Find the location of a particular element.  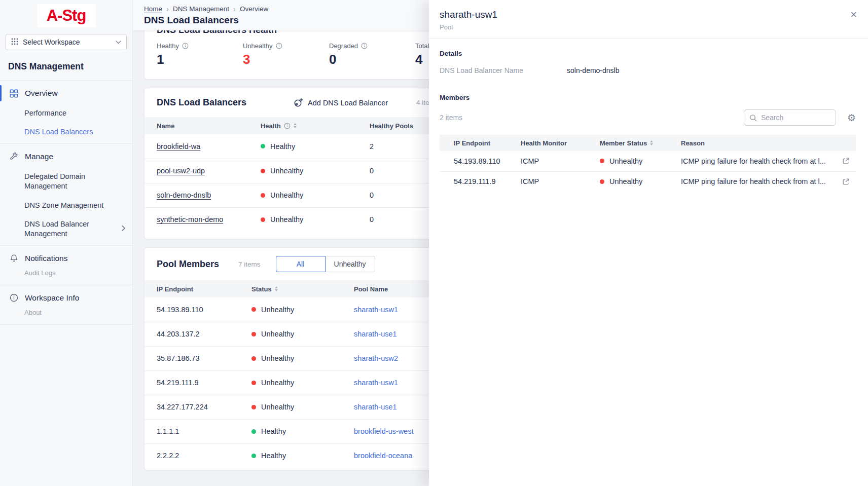

stat-degraded: Degraded 0 is located at coordinates (372, 54).